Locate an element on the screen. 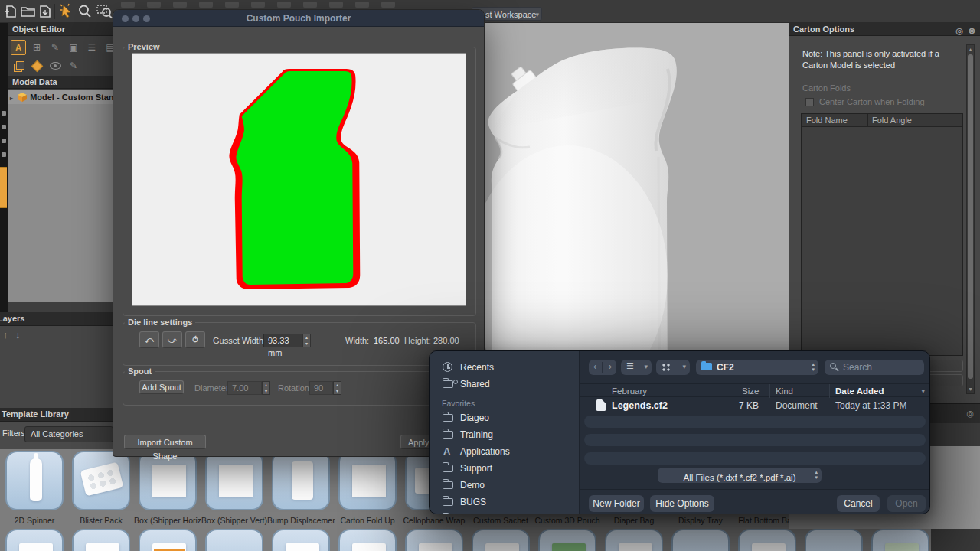  fold-right-button: ⤻ is located at coordinates (172, 340).